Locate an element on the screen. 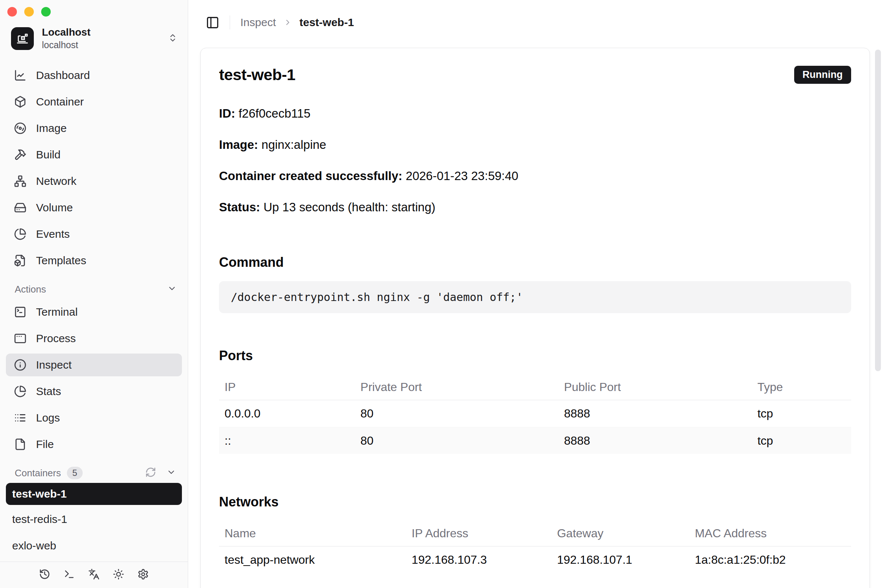 This screenshot has height=588, width=882. sidebar-item-label: Volume is located at coordinates (54, 208).